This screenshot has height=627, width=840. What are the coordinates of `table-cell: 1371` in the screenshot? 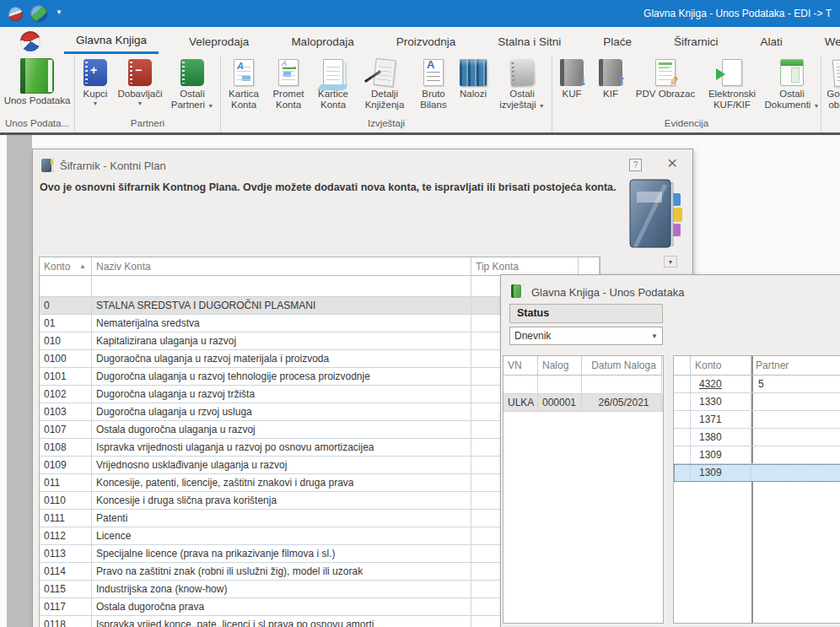 It's located at (721, 420).